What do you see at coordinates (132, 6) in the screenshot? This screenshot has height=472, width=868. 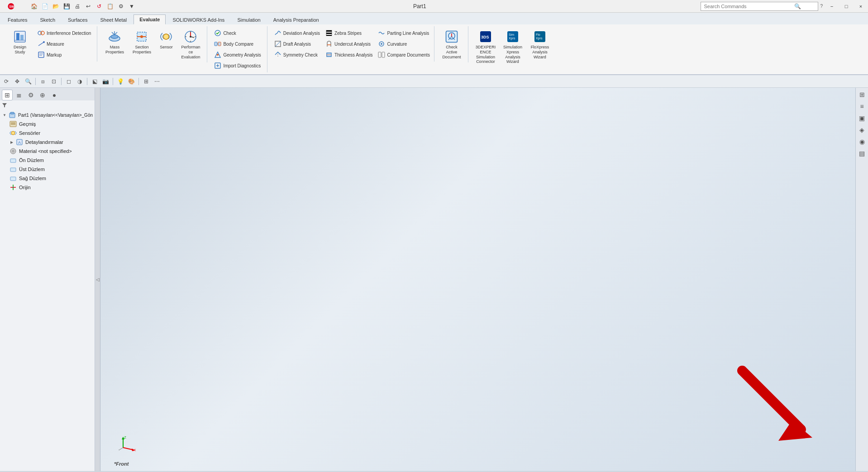 I see `dropdown-btn: ▼` at bounding box center [132, 6].